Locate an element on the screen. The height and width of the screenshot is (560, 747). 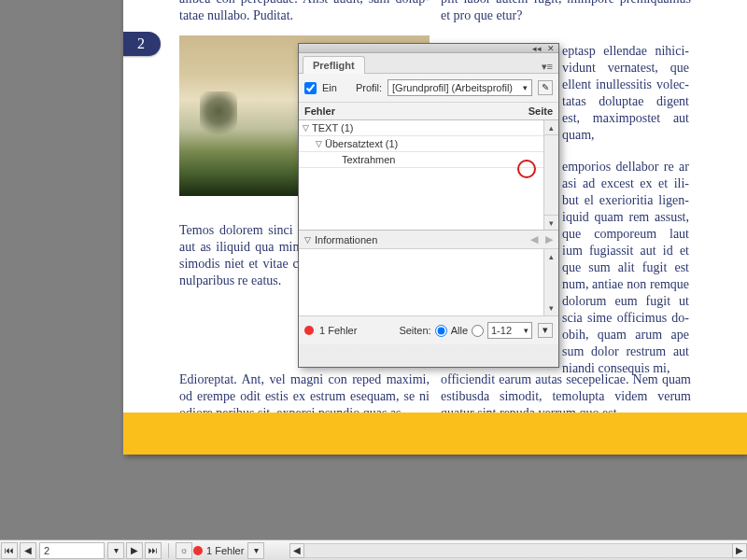
tab-row: Preflight ▾≡ is located at coordinates (429, 63).